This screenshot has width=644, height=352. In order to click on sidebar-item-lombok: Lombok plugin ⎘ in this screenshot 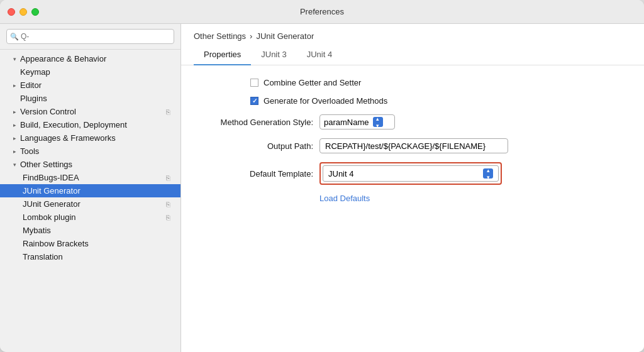, I will do `click(91, 217)`.